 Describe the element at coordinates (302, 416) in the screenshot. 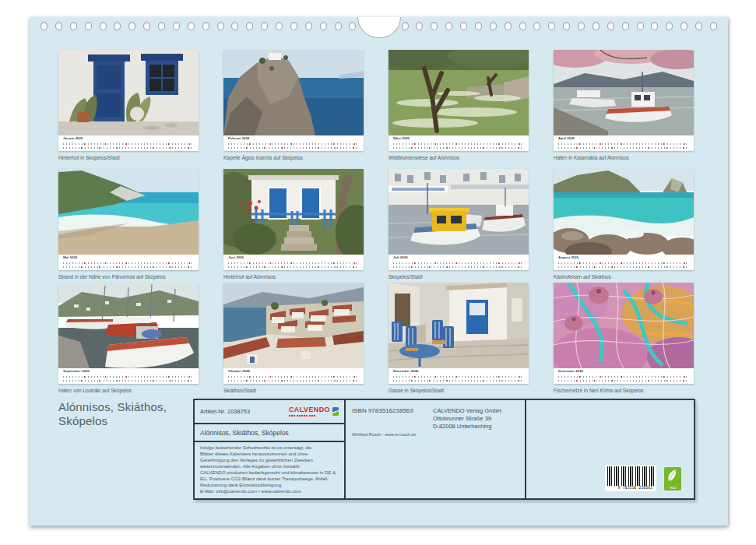

I see `calvendo-tagline-rule` at that location.